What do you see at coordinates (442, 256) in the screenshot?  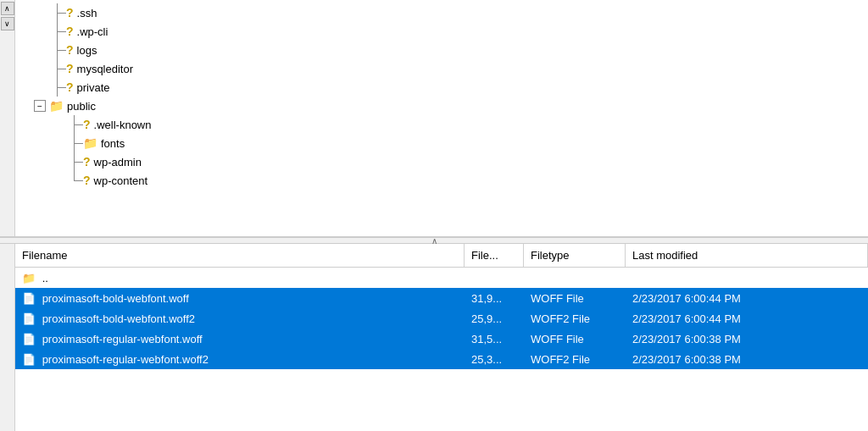 I see `file-header: Filename File... Filetype Last modified` at bounding box center [442, 256].